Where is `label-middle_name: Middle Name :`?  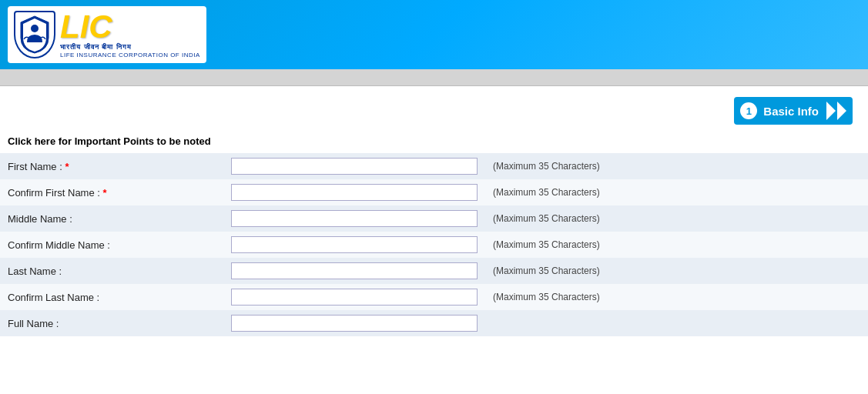
label-middle_name: Middle Name : is located at coordinates (112, 219).